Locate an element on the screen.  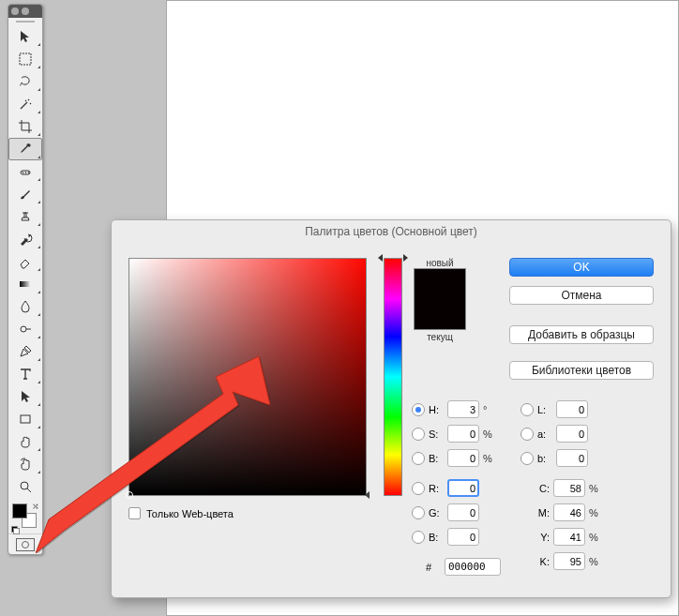
cancel-button: Отмена is located at coordinates (581, 295).